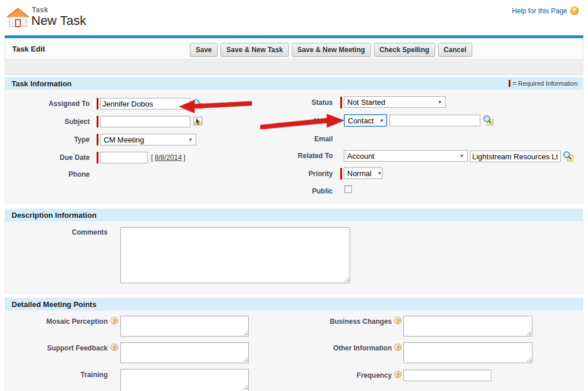 The image size is (588, 391). I want to click on mosaic-perception-help-icon, so click(115, 321).